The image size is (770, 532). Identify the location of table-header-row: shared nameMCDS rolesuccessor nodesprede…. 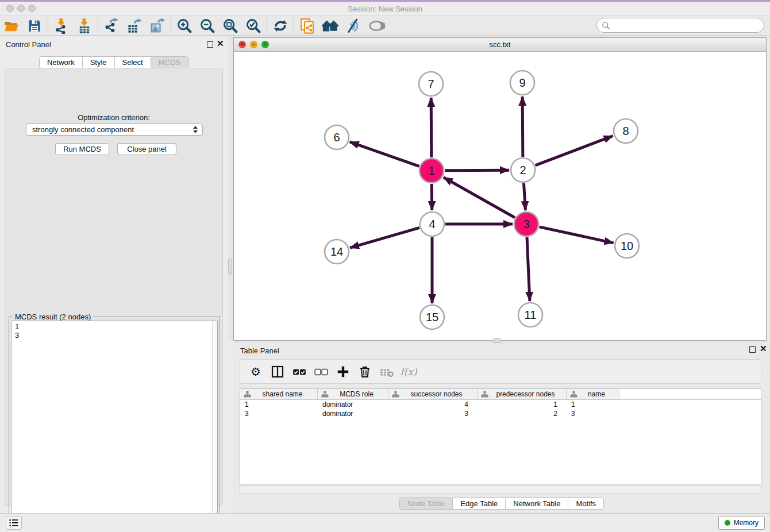
(500, 394).